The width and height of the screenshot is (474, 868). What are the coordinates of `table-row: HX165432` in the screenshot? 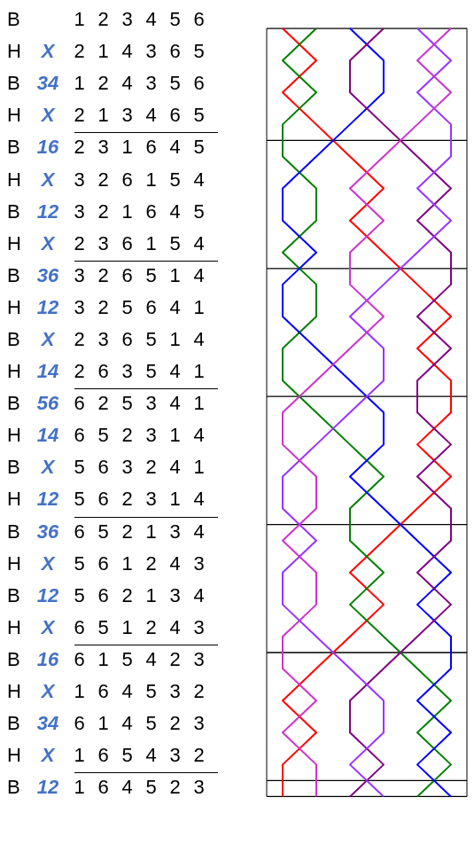 It's located at (109, 755).